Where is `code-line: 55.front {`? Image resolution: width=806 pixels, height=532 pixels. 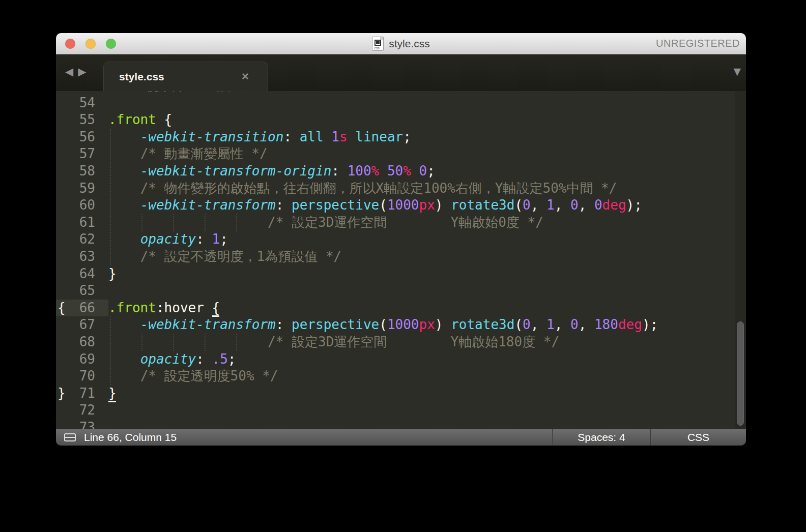
code-line: 55.front { is located at coordinates (395, 120).